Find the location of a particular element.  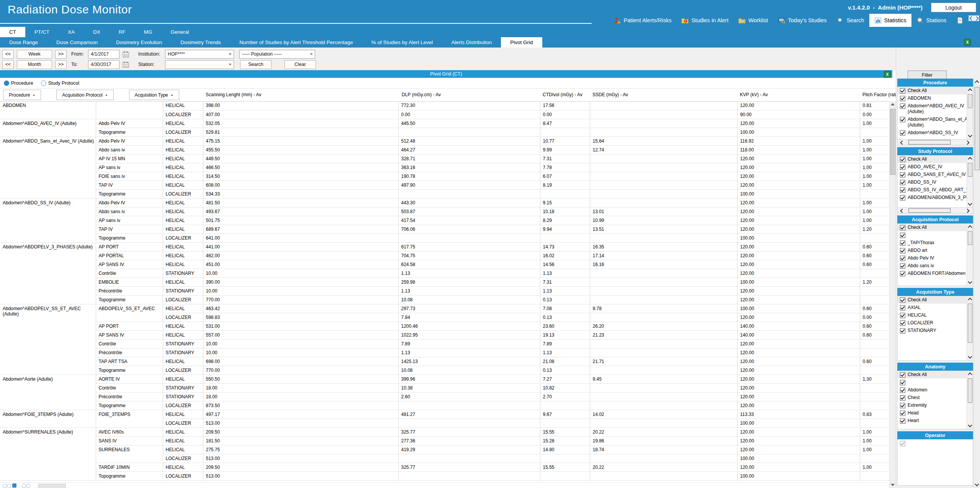

nav-next-icon is located at coordinates (977, 18).